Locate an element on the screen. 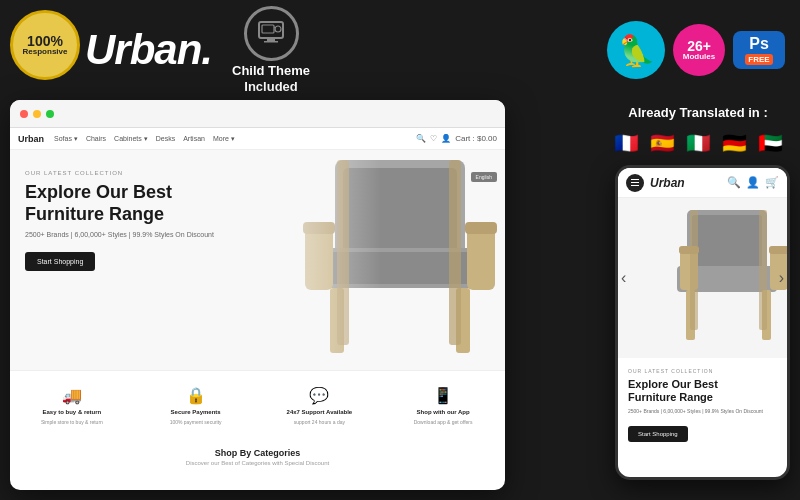  payment-icon: 🔒 is located at coordinates (196, 396).